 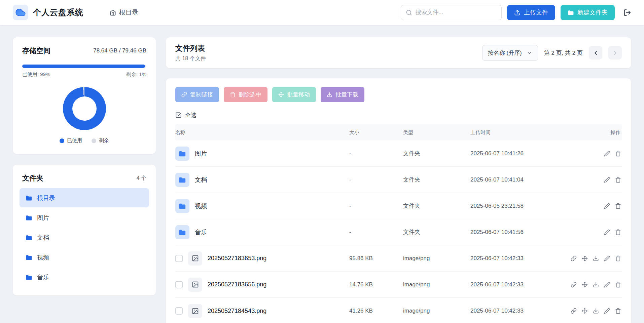 What do you see at coordinates (84, 237) in the screenshot?
I see `folder-list: 根目录 图片 文档 视频 音乐` at bounding box center [84, 237].